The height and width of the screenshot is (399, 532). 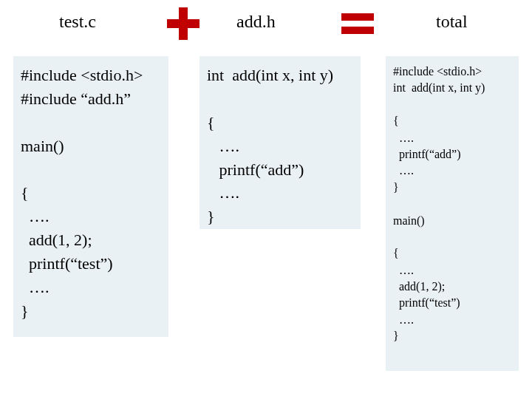 What do you see at coordinates (358, 24) in the screenshot?
I see `equals-icon` at bounding box center [358, 24].